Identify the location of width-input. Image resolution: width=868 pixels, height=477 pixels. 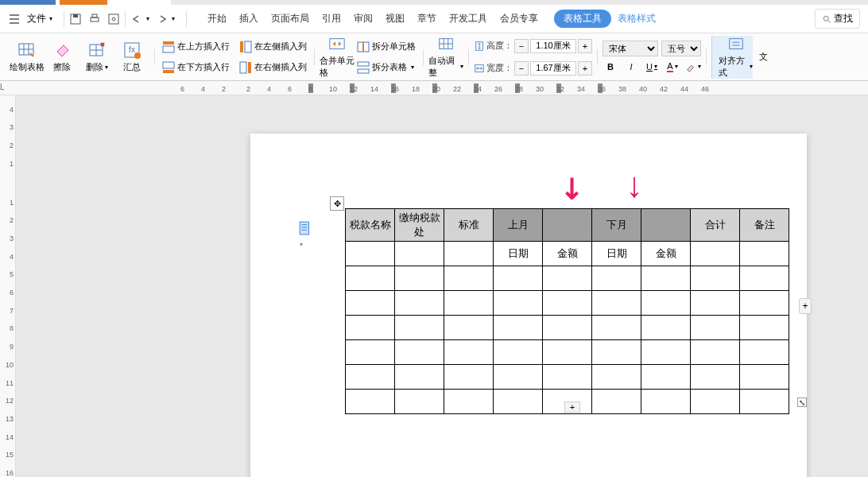
(553, 68).